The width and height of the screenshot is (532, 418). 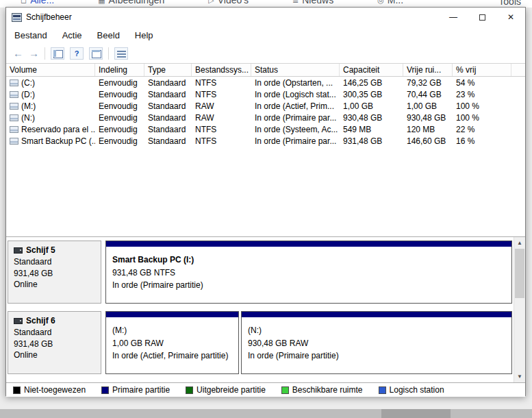 I want to click on cell-pct: 54 %, so click(x=482, y=82).